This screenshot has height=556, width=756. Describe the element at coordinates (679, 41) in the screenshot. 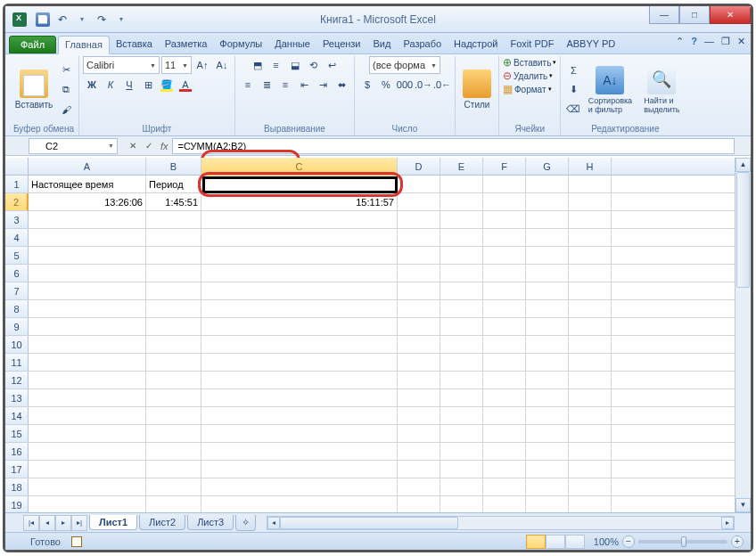

I see `minimize-ribbon-icon: ⌃` at that location.